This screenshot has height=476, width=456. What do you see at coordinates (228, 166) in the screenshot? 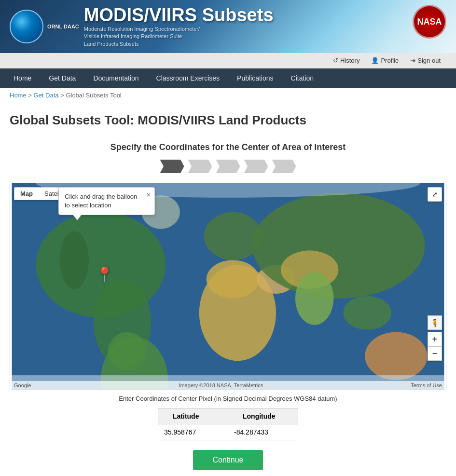
I see `step-indicators` at bounding box center [228, 166].